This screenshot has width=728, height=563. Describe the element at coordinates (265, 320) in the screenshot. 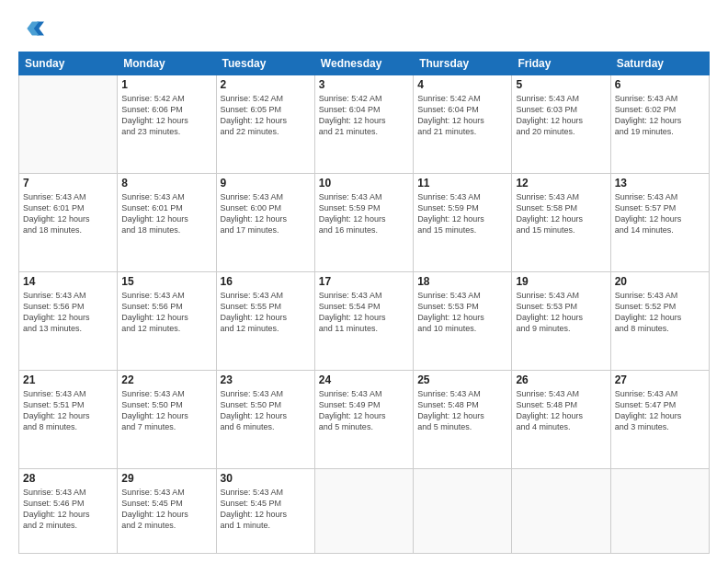

I see `calendar-cell: 16 Sunrise: 5:43 AM Sunset: 5:55 PM Dayl…` at that location.